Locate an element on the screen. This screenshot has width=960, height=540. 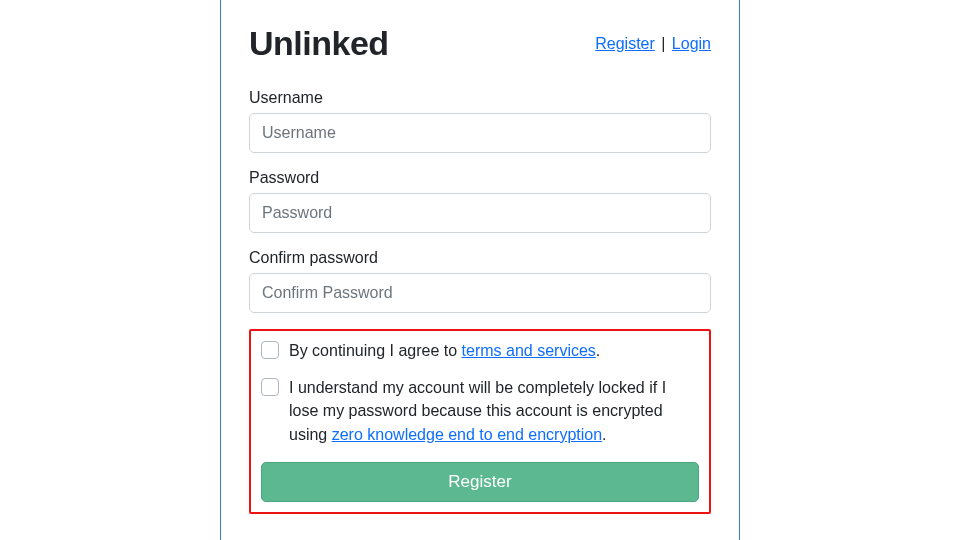
terms-row: By continuing I agree to terms and servi… is located at coordinates (480, 350).